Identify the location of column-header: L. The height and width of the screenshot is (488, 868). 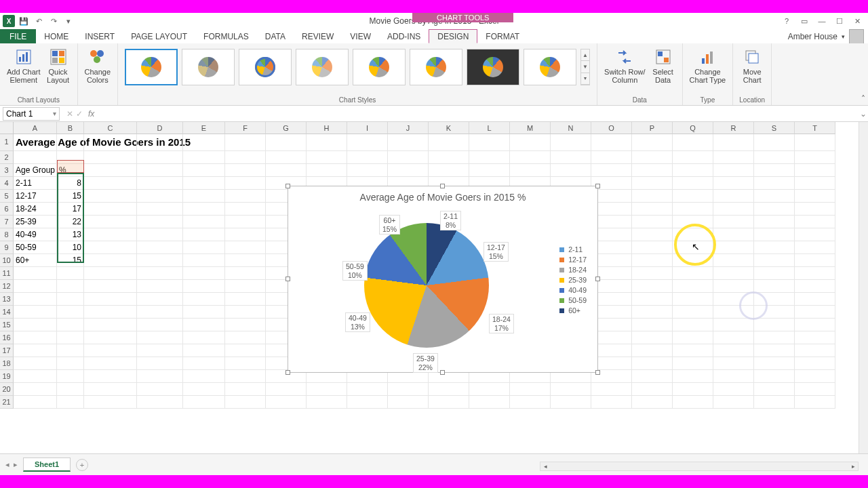
(490, 128).